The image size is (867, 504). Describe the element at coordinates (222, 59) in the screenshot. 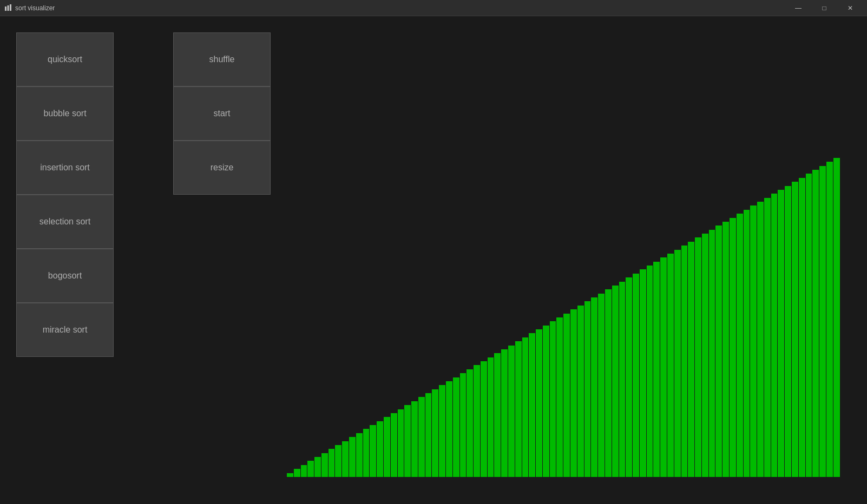

I see `shuffle-button: shuffle` at that location.